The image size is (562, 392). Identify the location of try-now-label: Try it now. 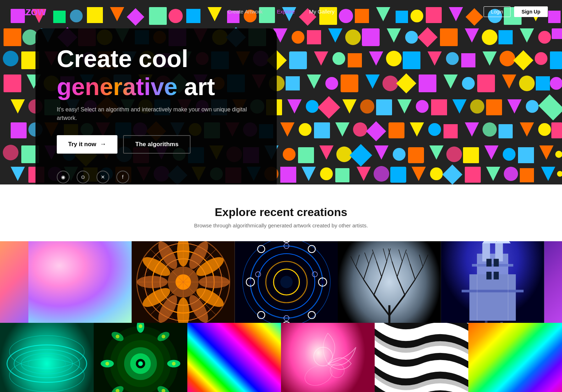
(82, 144).